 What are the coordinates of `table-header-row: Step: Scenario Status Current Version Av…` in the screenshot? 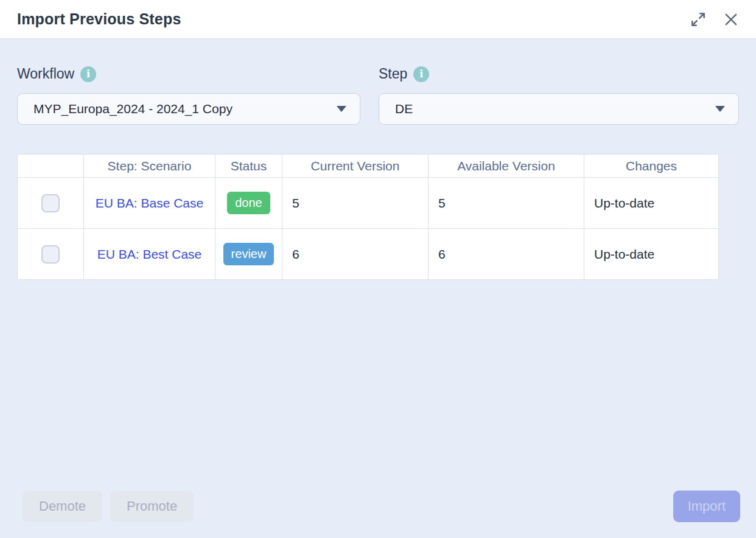 It's located at (368, 166).